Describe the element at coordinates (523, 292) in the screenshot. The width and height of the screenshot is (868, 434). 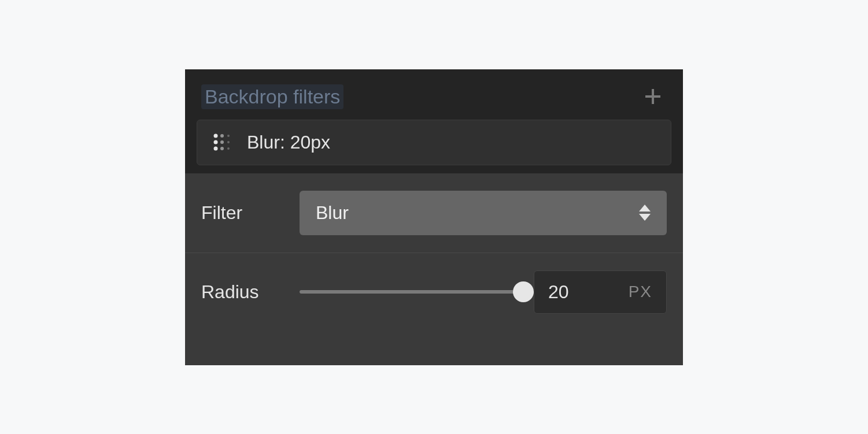
I see `radius-slider-thumb` at that location.